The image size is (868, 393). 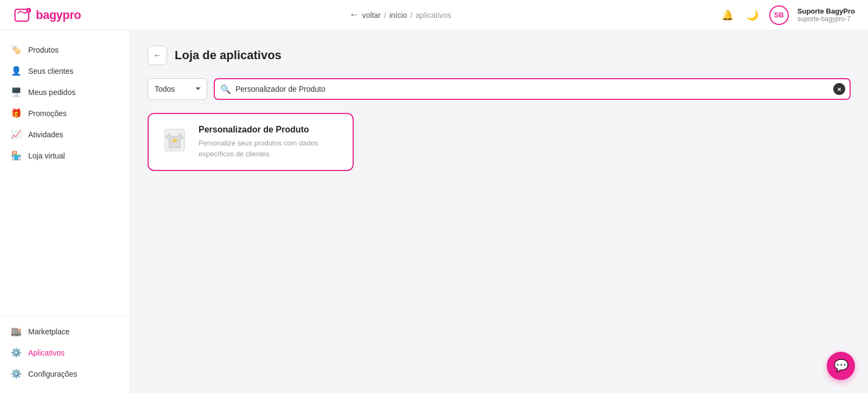 What do you see at coordinates (48, 113) in the screenshot?
I see `sidebar-label-promocoes: Promoções` at bounding box center [48, 113].